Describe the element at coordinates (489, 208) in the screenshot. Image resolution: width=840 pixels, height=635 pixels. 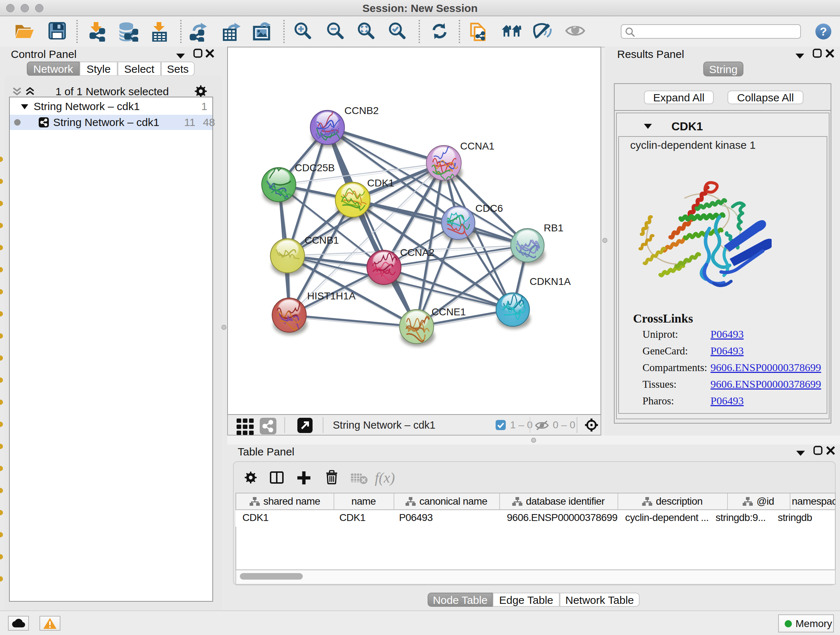
I see `svg-text: CDC6` at that location.